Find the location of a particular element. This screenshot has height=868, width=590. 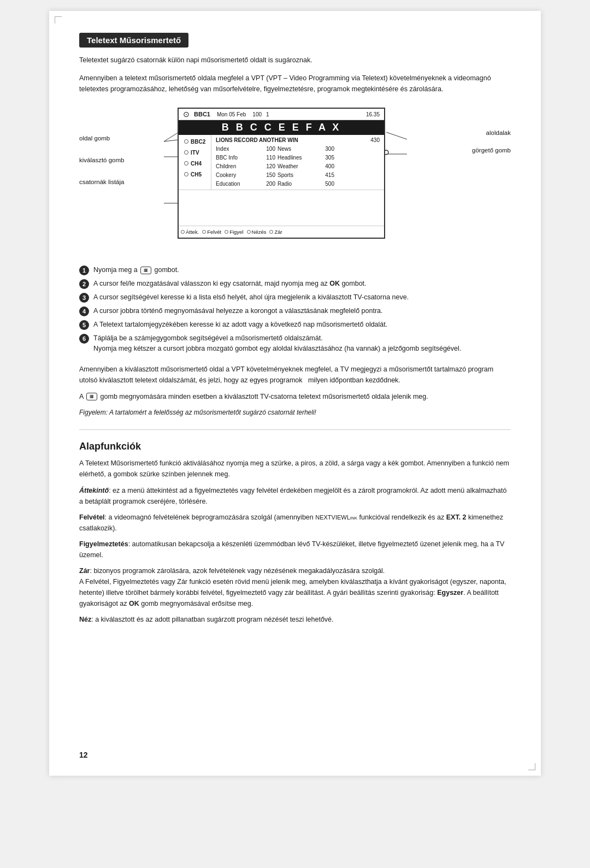

oldal-gomb-label: oldal gomb is located at coordinates (102, 138).